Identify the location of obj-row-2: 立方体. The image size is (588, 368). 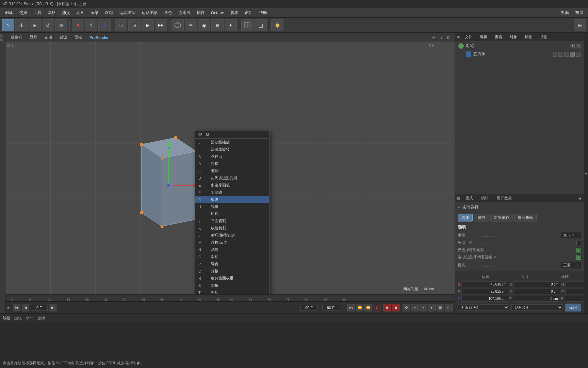
(519, 54).